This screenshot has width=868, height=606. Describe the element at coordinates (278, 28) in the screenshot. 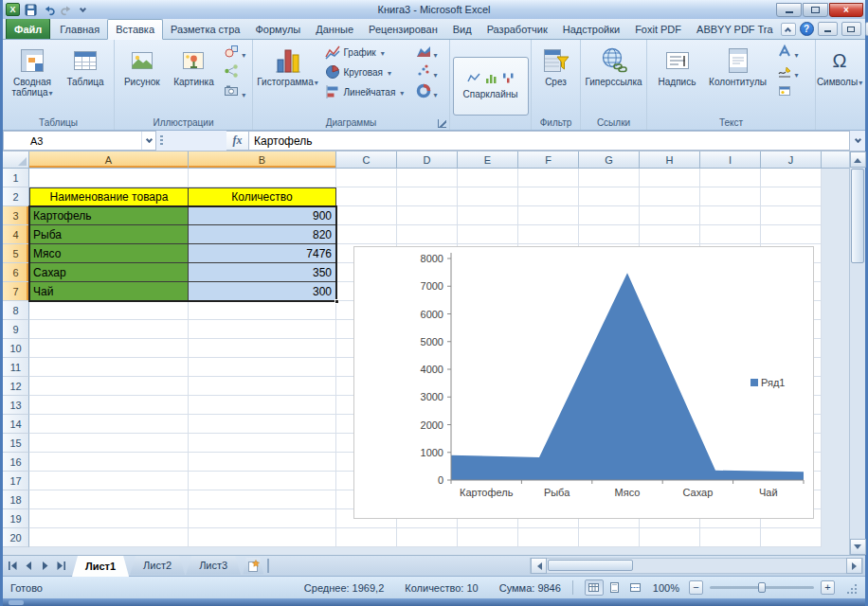

I see `ribbon-tab-5: Формулы` at that location.